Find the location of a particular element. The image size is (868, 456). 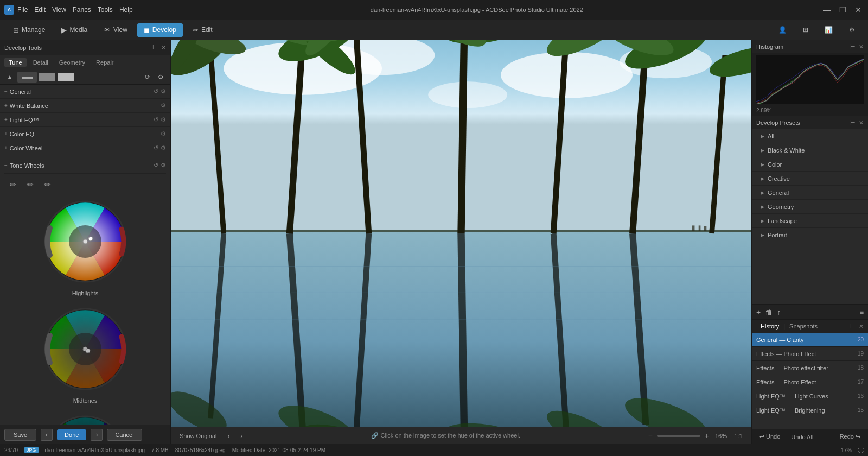

nav-stats: 📊 is located at coordinates (829, 30).